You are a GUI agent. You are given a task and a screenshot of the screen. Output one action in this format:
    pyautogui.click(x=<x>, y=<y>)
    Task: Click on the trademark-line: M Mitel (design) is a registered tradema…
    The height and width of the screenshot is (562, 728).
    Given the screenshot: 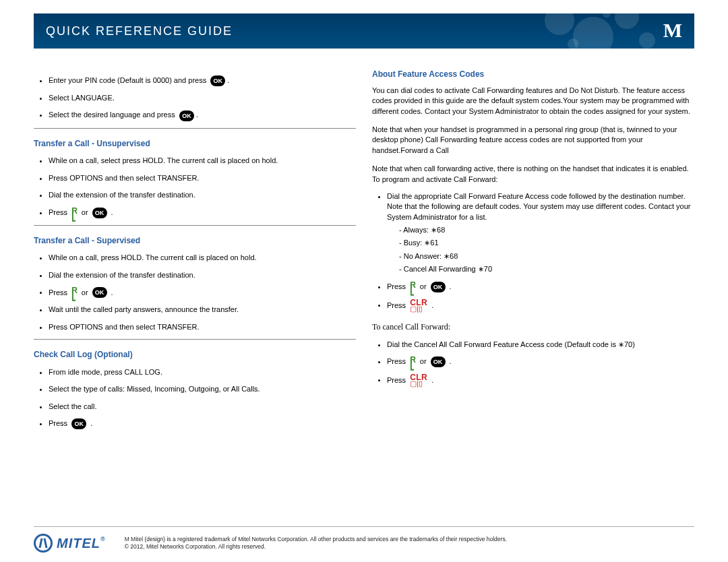 What is the action you would take?
    pyautogui.click(x=315, y=539)
    